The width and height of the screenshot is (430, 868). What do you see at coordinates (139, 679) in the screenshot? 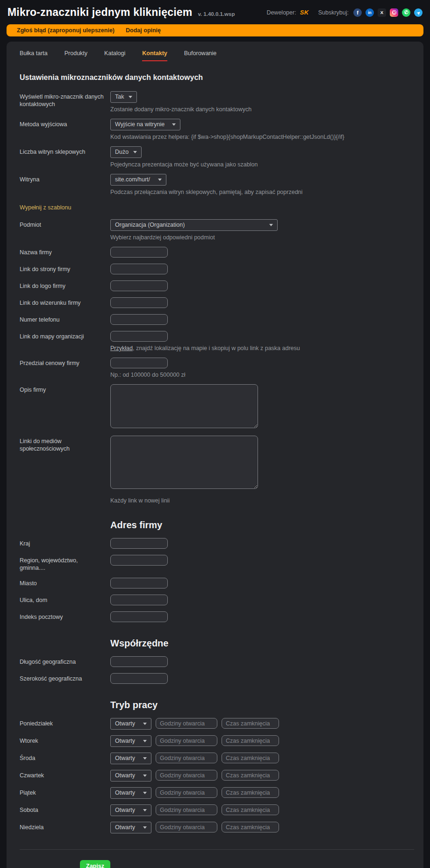
I see `latitude-input` at bounding box center [139, 679].